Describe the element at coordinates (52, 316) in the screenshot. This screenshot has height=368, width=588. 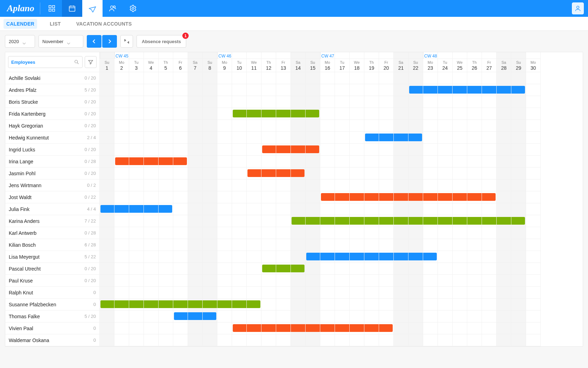
I see `employee-row: Thomas Falke5 / 20` at that location.